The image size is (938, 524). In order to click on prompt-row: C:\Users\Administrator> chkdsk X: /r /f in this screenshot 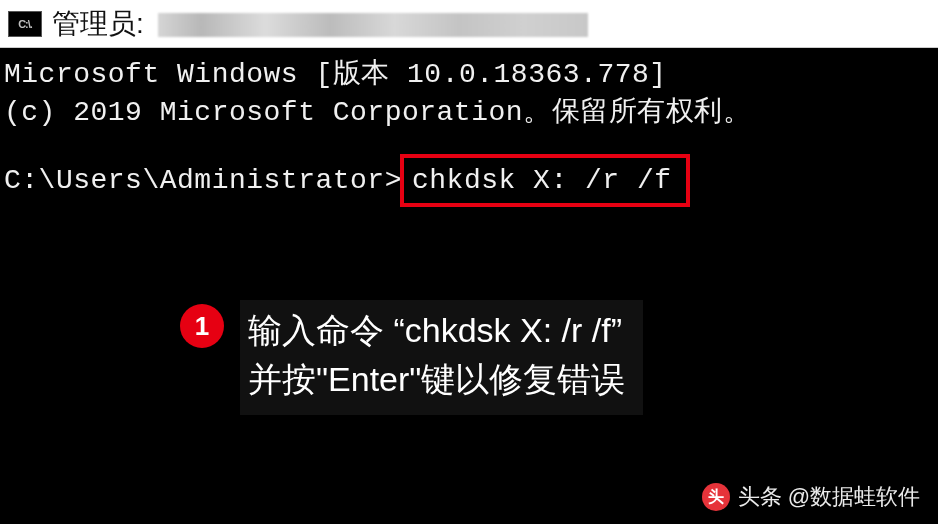, I will do `click(469, 181)`.